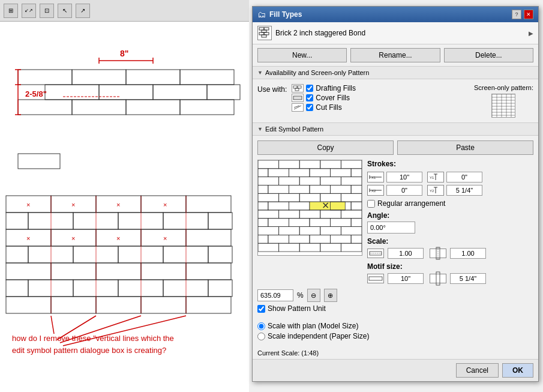  I want to click on help-button: ?, so click(517, 14).